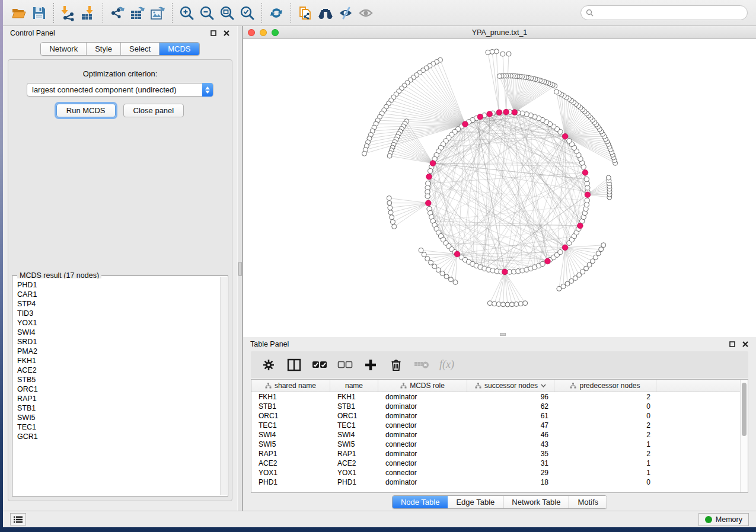  Describe the element at coordinates (117, 13) in the screenshot. I see `export-network-icon` at that location.